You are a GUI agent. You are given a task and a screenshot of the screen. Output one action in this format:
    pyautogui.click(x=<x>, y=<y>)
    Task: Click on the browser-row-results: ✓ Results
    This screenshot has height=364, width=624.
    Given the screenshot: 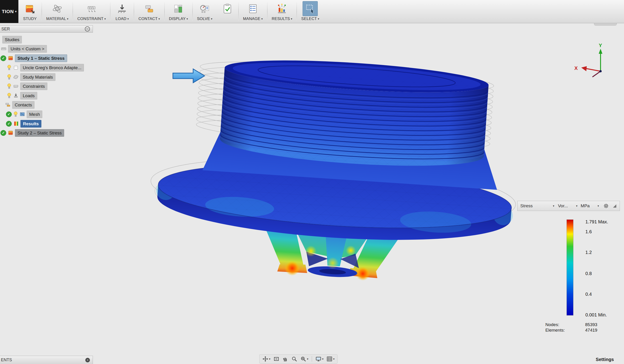 What is the action you would take?
    pyautogui.click(x=24, y=124)
    